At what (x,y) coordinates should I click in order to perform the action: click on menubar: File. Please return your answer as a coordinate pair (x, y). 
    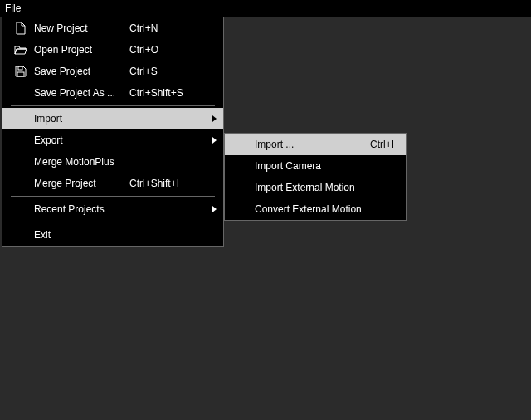
    Looking at the image, I should click on (266, 8).